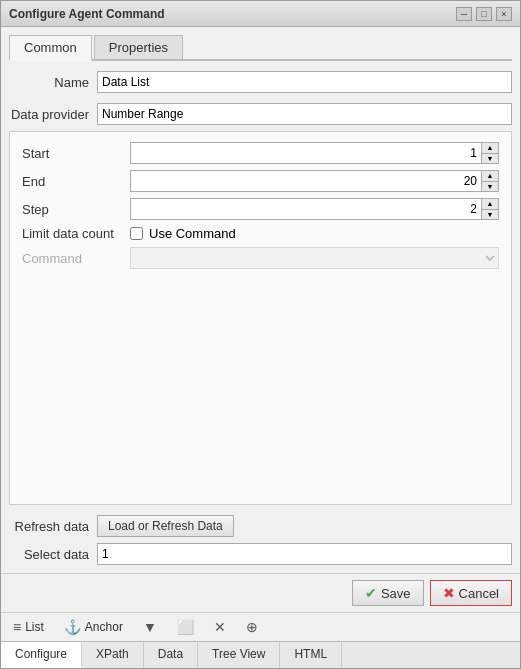 The width and height of the screenshot is (521, 669). Describe the element at coordinates (49, 526) in the screenshot. I see `refresh-label: Refresh data` at that location.